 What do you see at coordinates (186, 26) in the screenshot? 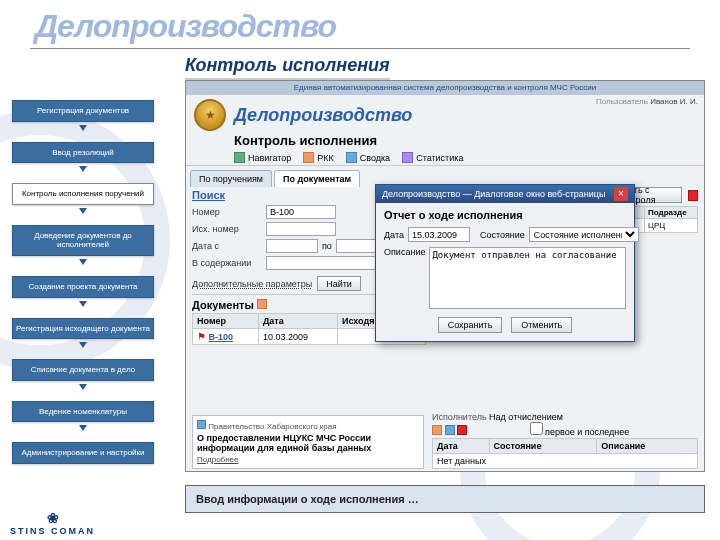
I see `page-big-title: Делопроизводство` at bounding box center [186, 26].